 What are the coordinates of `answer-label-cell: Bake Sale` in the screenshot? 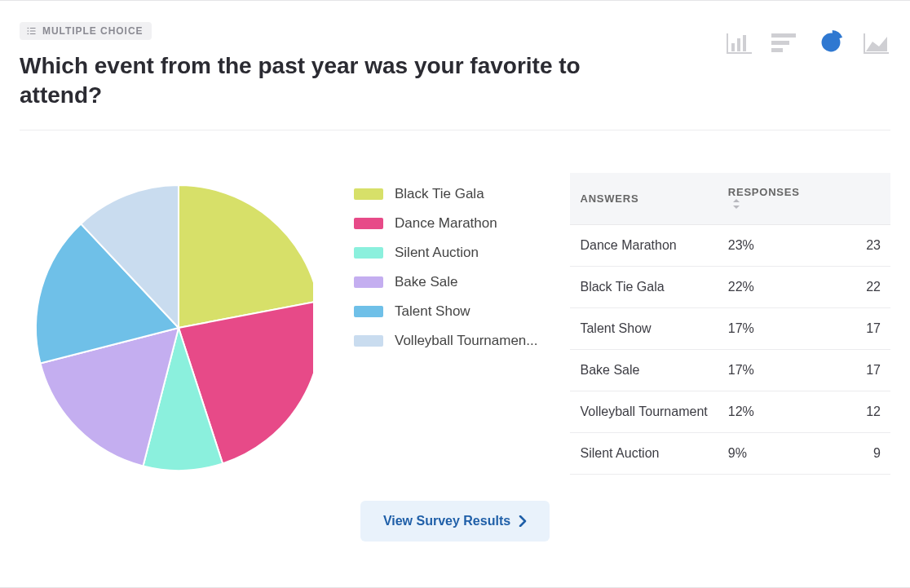 It's located at (644, 370).